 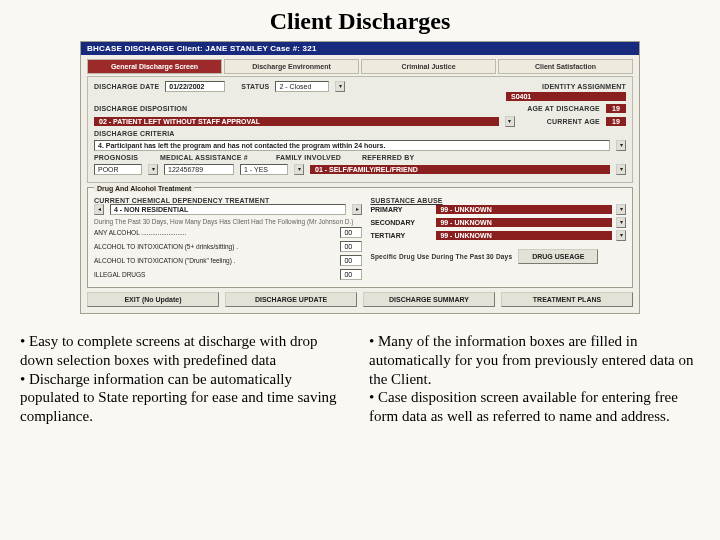 What do you see at coordinates (616, 122) in the screenshot?
I see `current-age-value: 19` at bounding box center [616, 122].